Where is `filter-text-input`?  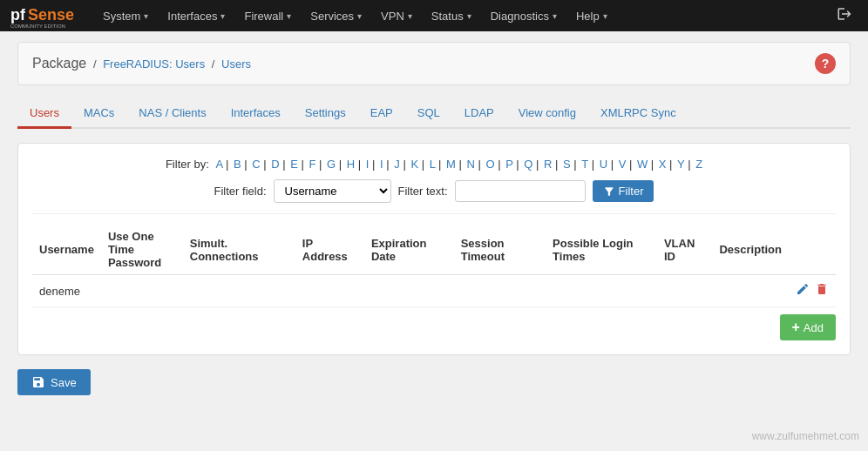 filter-text-input is located at coordinates (520, 192).